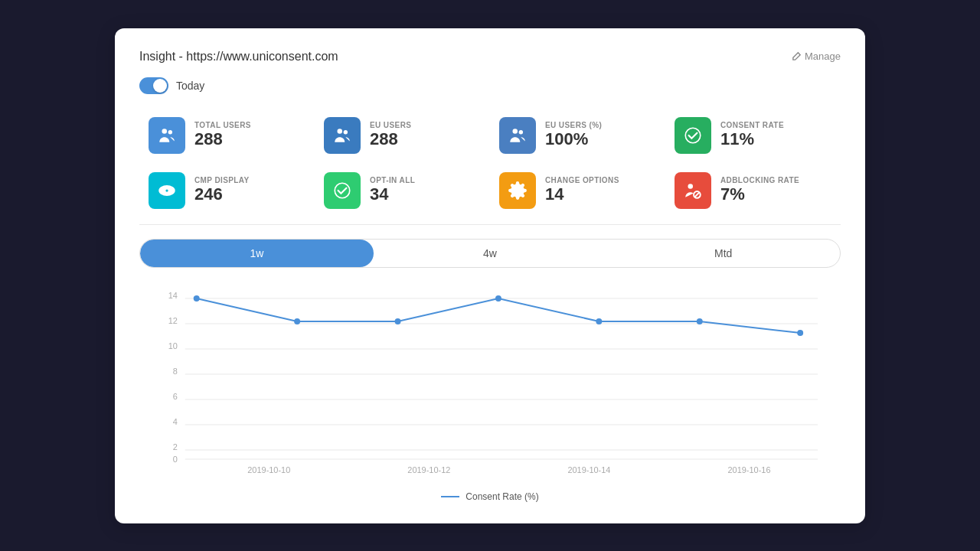 Image resolution: width=980 pixels, height=551 pixels. What do you see at coordinates (749, 469) in the screenshot?
I see `svg-text: 2019-10-16` at bounding box center [749, 469].